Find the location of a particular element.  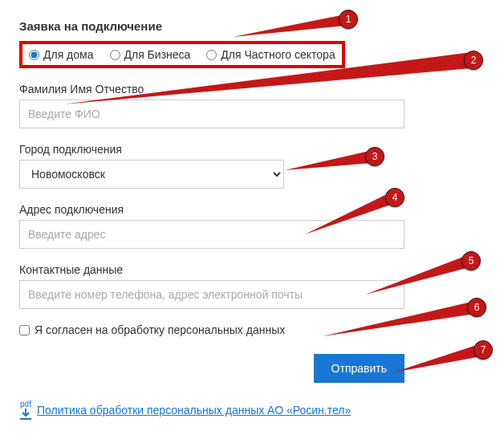

connection-type-radio-group: Для дома Для Бизнеса Для Частного сектор… is located at coordinates (182, 55).